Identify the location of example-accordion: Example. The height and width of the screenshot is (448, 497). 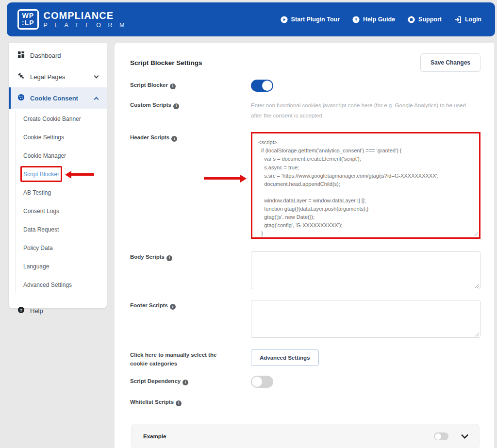
(305, 436).